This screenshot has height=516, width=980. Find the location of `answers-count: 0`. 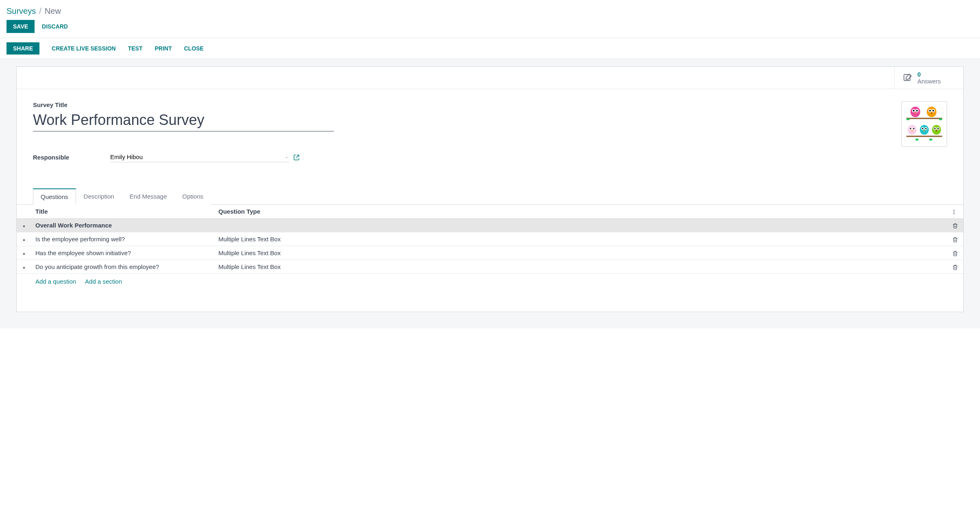

answers-count: 0 is located at coordinates (929, 74).